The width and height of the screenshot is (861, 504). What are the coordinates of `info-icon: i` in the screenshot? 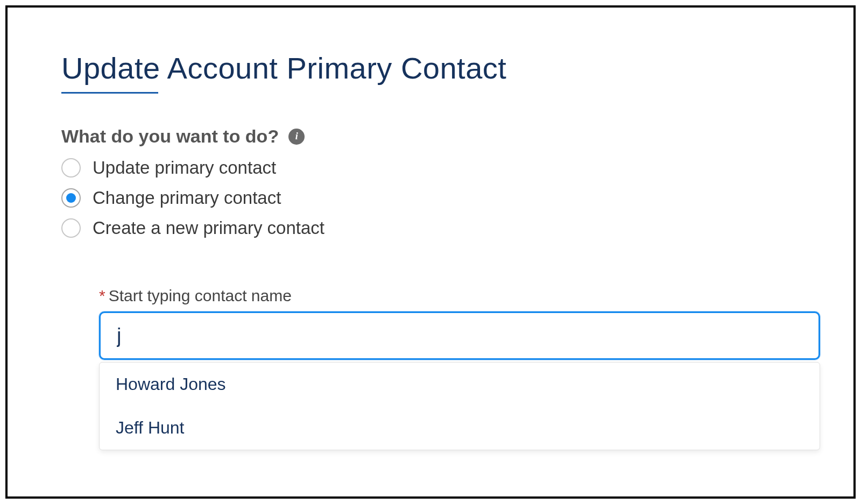 It's located at (297, 137).